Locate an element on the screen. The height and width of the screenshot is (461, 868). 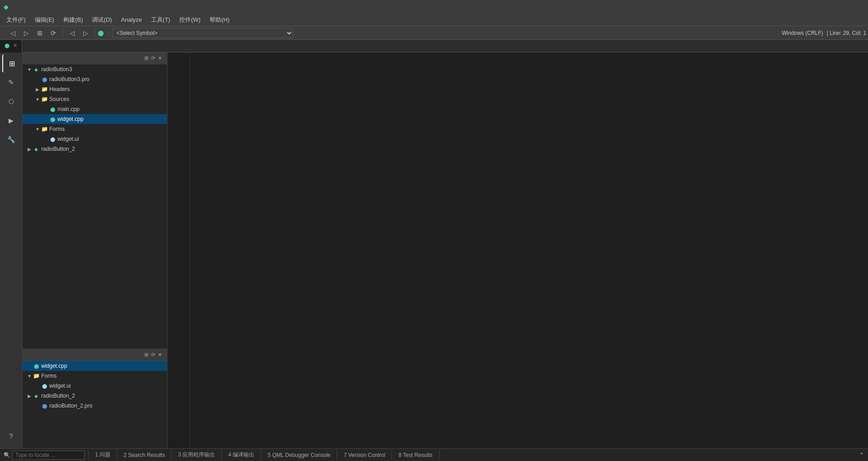
full-sidebar: ⊞ ⟳ ✕ ▼◆radioButton3⬤radioButton3.pro▶📁H… is located at coordinates (95, 250).